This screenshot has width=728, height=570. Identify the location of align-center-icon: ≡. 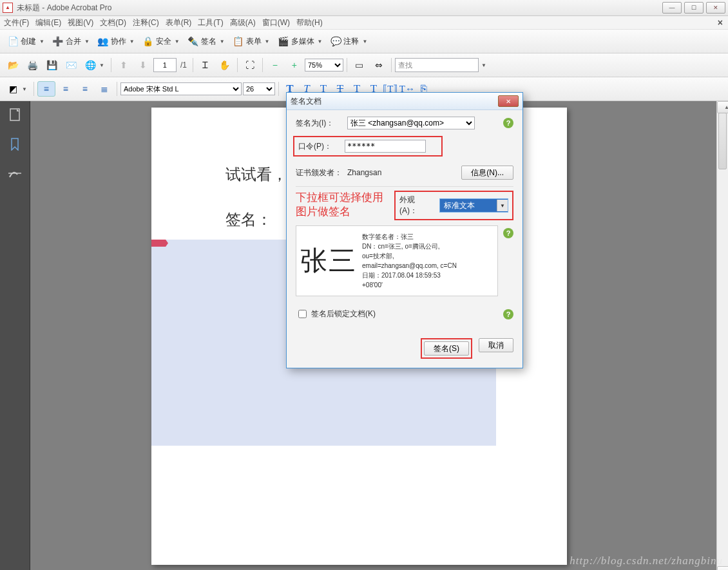
(66, 89).